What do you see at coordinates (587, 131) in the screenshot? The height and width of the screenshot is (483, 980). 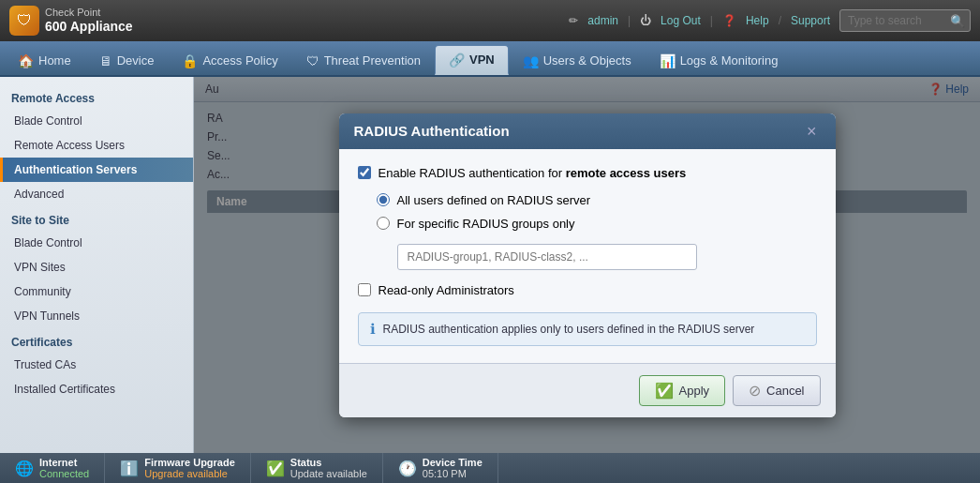 I see `modal-header: RADIUS Authentication ×` at bounding box center [587, 131].